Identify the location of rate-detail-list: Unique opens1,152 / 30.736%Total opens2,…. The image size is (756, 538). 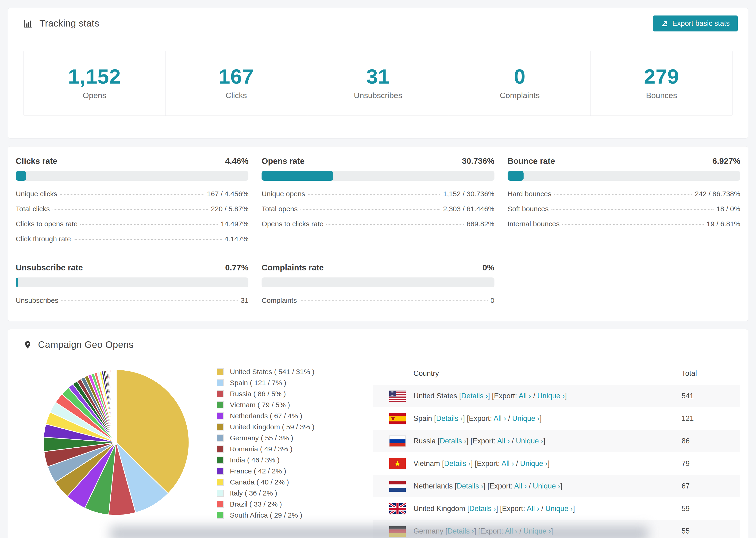
(378, 209).